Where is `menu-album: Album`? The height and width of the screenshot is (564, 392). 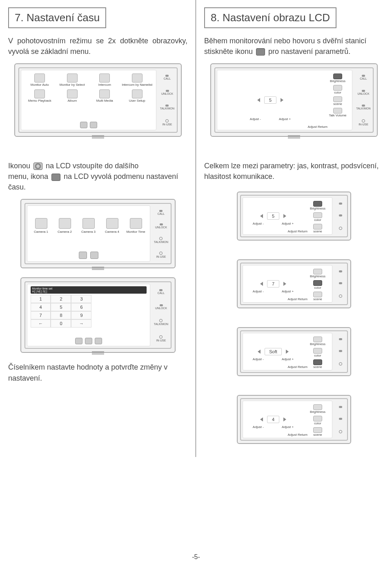 menu-album: Album is located at coordinates (72, 96).